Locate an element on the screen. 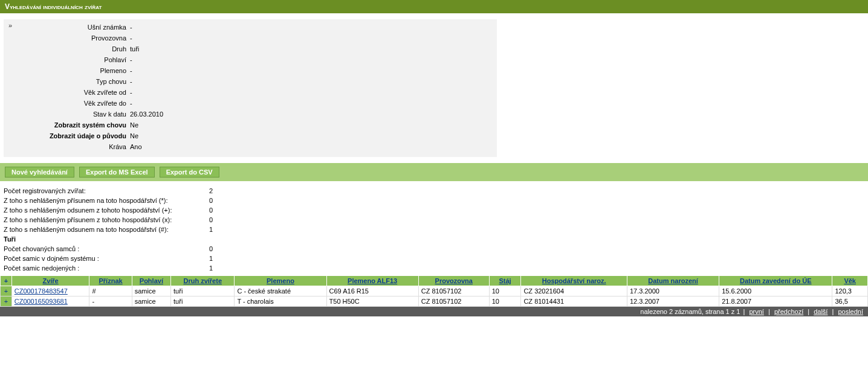 This screenshot has height=378, width=868. stat-nonmilking-value: 1 is located at coordinates (209, 268).